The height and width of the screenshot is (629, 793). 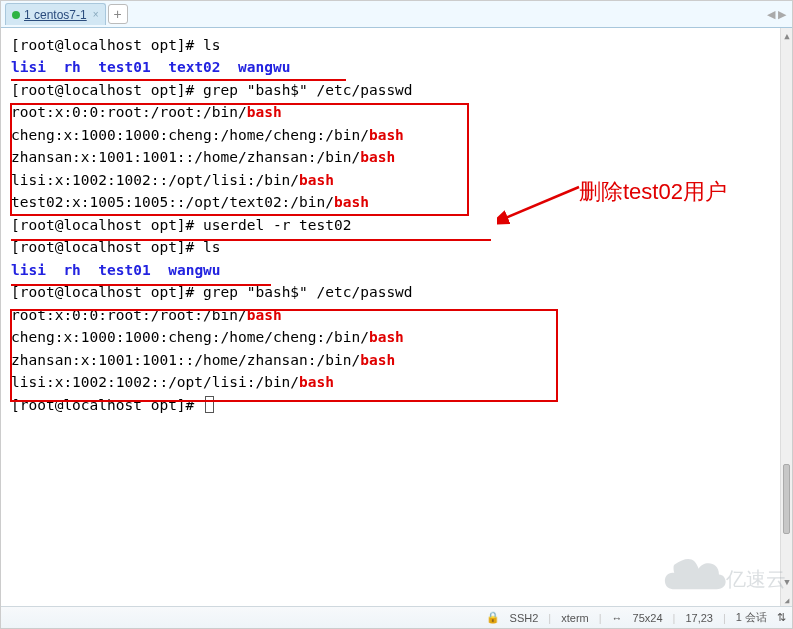 I want to click on status-sessions: 1 会话, so click(x=752, y=618).